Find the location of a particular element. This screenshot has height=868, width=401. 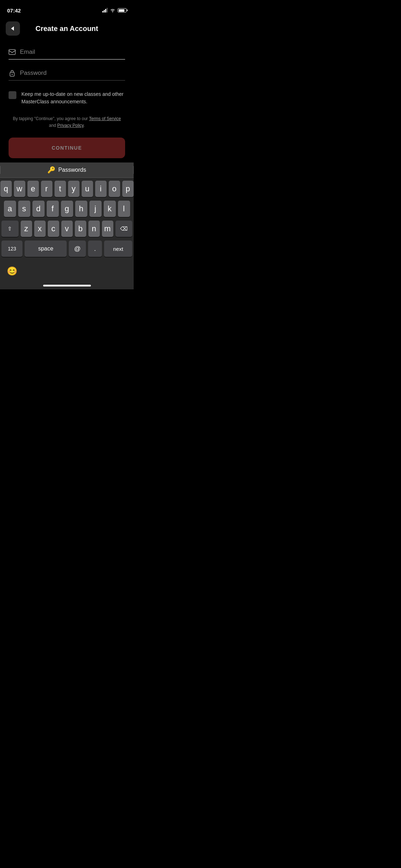

privacy-link: Privacy Policy is located at coordinates (71, 125).